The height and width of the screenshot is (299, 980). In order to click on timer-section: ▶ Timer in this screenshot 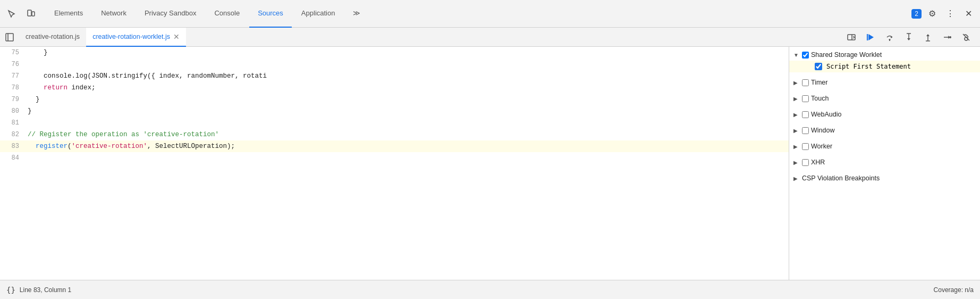, I will do `click(884, 82)`.